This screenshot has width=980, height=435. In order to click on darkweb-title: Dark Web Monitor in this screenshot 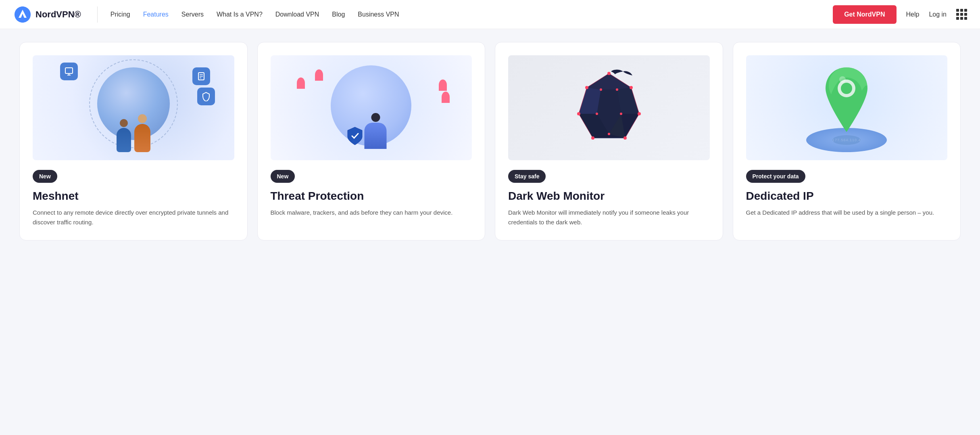, I will do `click(609, 196)`.